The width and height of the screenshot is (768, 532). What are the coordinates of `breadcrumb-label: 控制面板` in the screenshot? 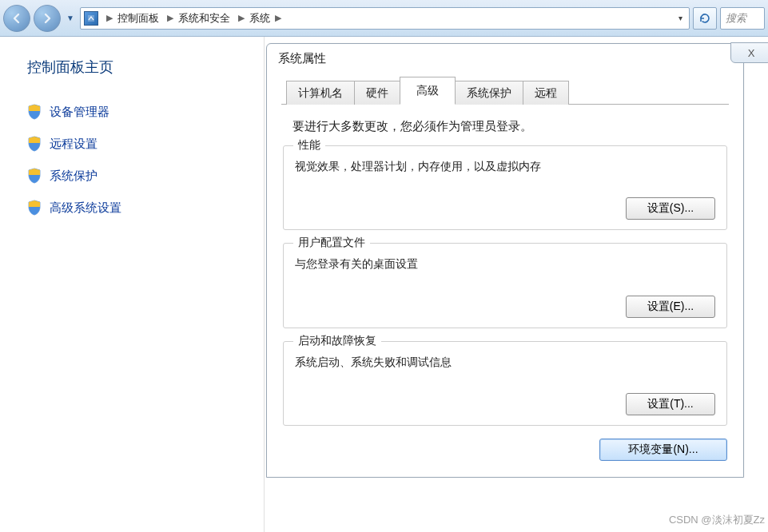 It's located at (138, 18).